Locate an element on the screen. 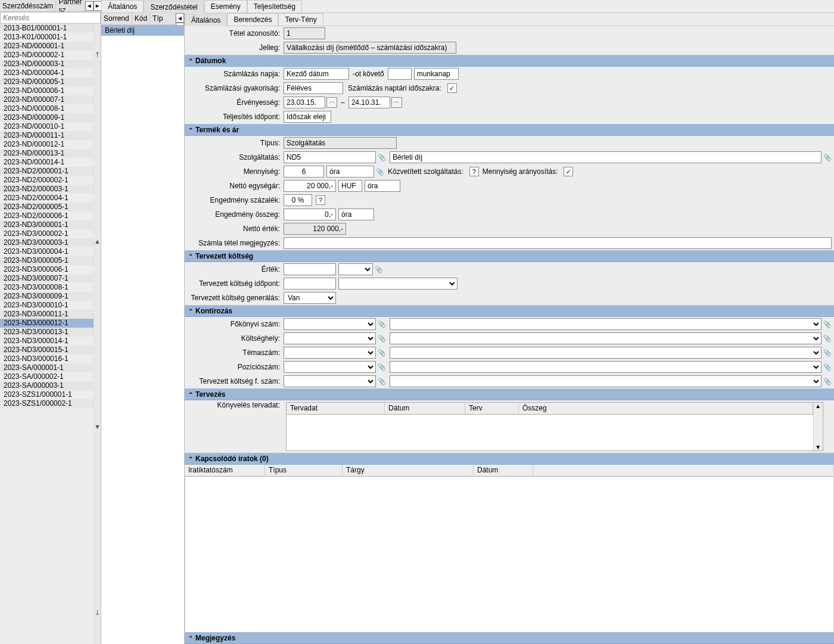  list-item: 2023-ND2/000002-1 is located at coordinates (46, 180).